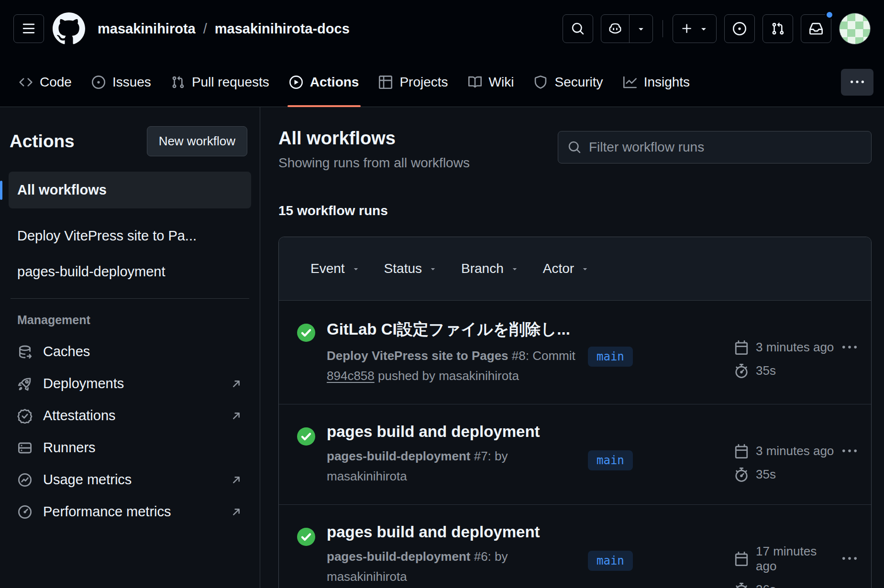 Image resolution: width=884 pixels, height=588 pixels. What do you see at coordinates (282, 29) in the screenshot?
I see `breadcrumb-repo: masakinihirota-docs` at bounding box center [282, 29].